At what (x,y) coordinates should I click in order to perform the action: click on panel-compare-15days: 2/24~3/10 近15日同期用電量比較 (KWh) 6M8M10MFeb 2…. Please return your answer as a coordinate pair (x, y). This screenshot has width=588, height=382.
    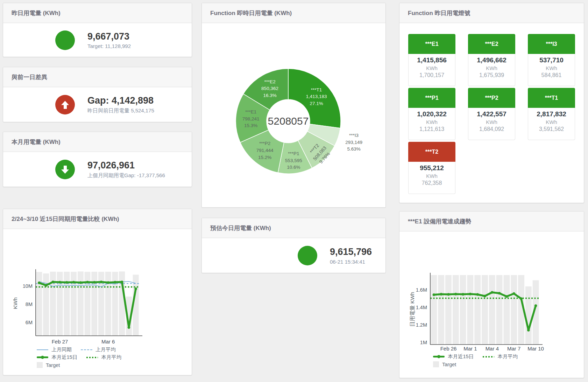
    Looking at the image, I should click on (97, 292).